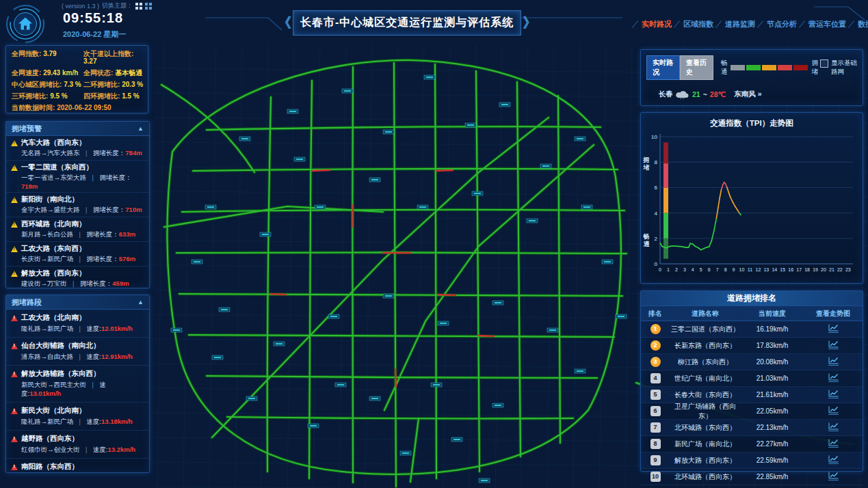 Image resolution: width=868 pixels, height=488 pixels. What do you see at coordinates (646, 167) in the screenshot?
I see `svg-text: 堵` at bounding box center [646, 167].